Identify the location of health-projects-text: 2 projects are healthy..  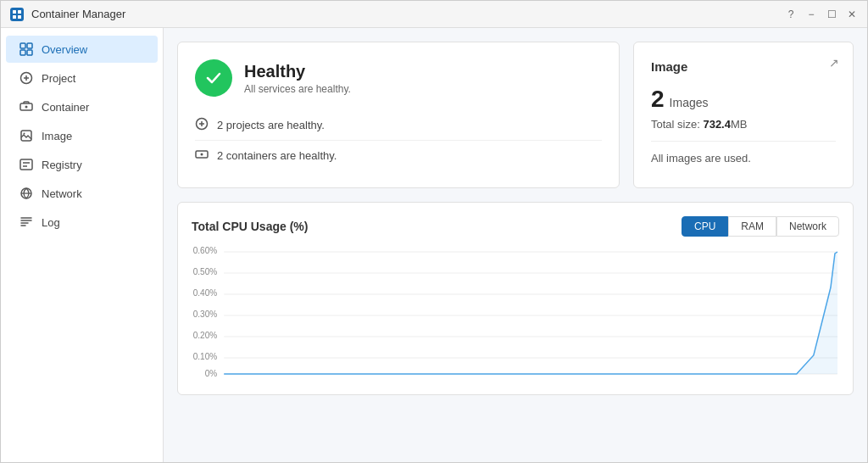
(271, 126).